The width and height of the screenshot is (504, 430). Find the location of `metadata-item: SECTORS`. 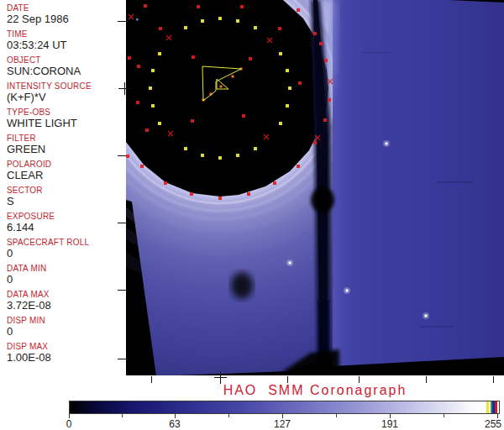

metadata-item: SECTORS is located at coordinates (66, 197).